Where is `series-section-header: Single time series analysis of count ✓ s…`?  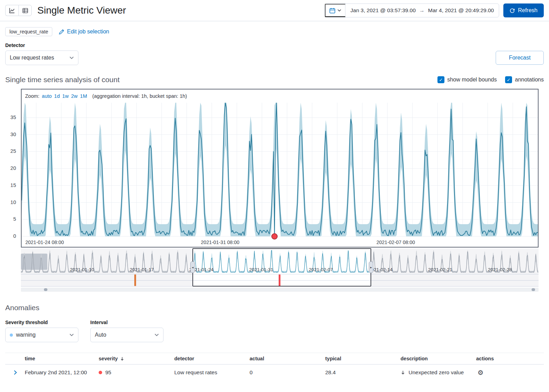 series-section-header: Single time series analysis of count ✓ s… is located at coordinates (275, 77).